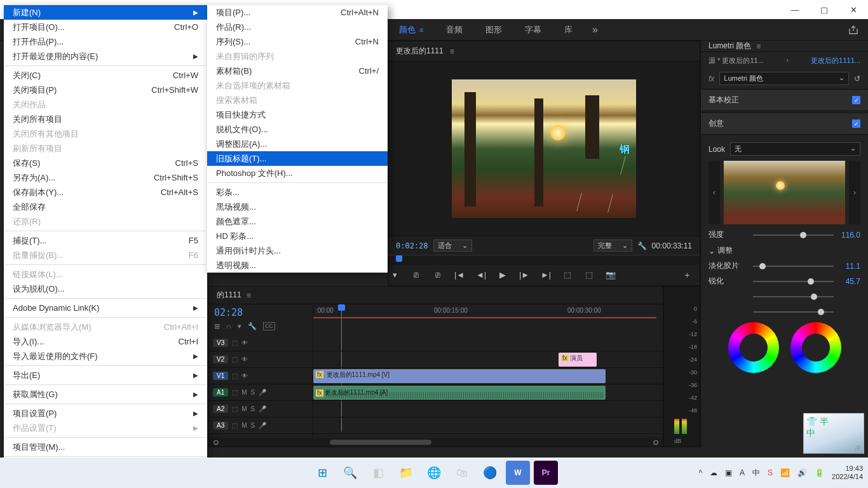 The image size is (868, 488). Describe the element at coordinates (785, 473) in the screenshot. I see `tray-wifi-icon: 📶` at that location.